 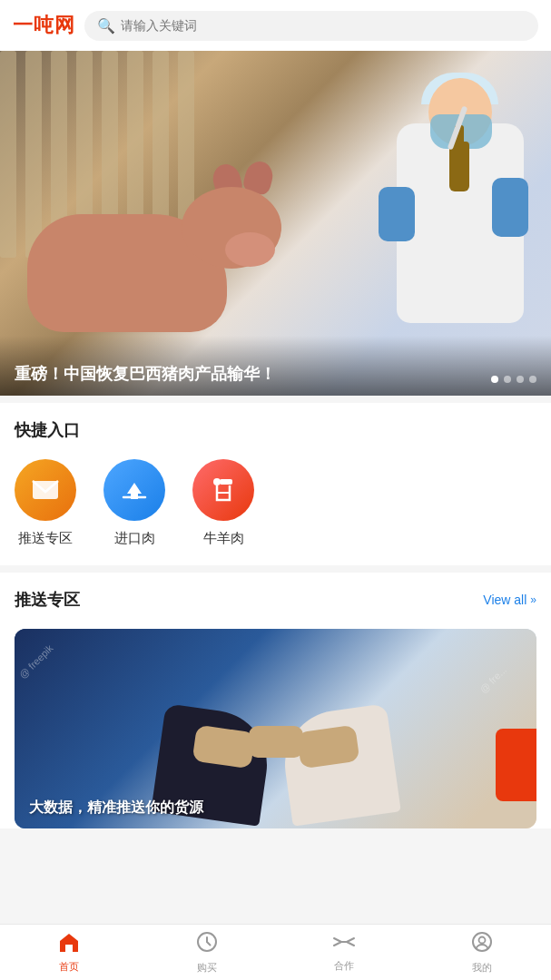 What do you see at coordinates (510, 600) in the screenshot?
I see `view-all-link: View all »` at bounding box center [510, 600].